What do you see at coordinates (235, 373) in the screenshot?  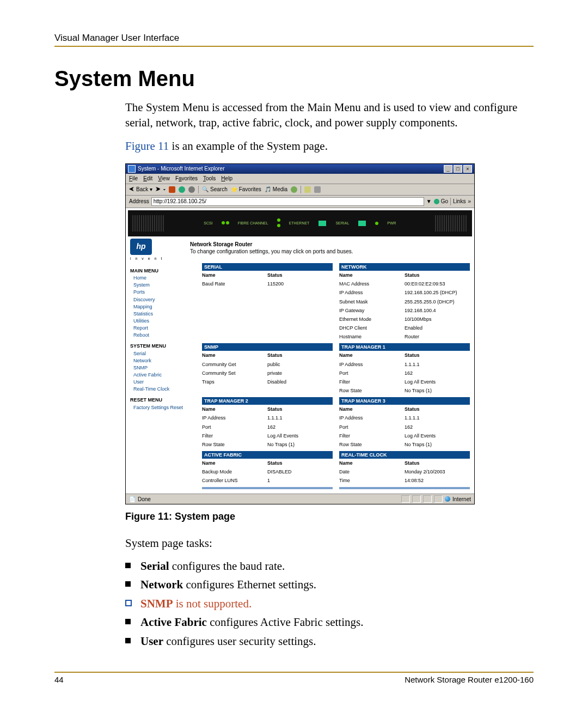 I see `kv-name: Community Set` at bounding box center [235, 373].